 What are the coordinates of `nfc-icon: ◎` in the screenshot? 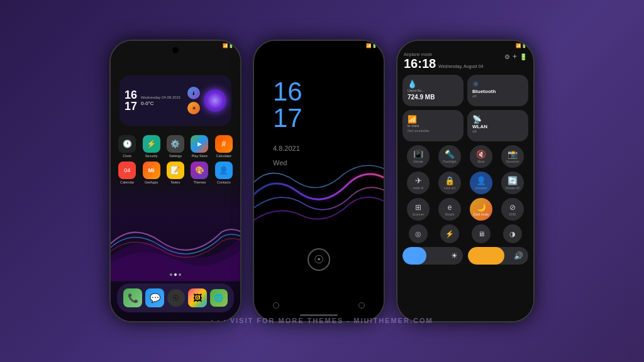 It's located at (418, 234).